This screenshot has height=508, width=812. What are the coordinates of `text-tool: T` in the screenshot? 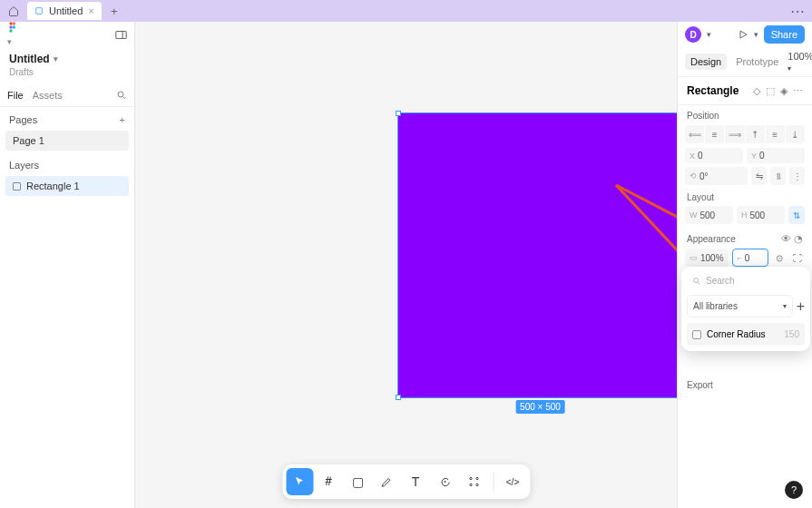 It's located at (416, 482).